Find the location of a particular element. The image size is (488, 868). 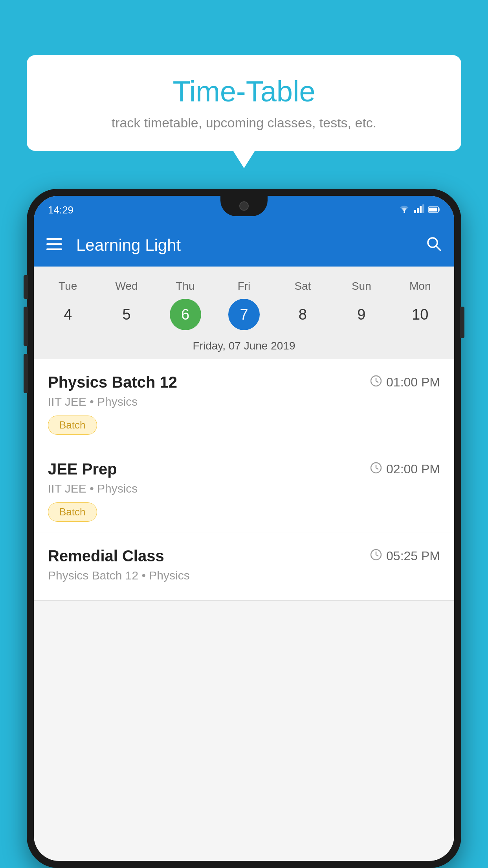

speech-bubble: Time-Table track timetable, upcoming cla… is located at coordinates (244, 103).